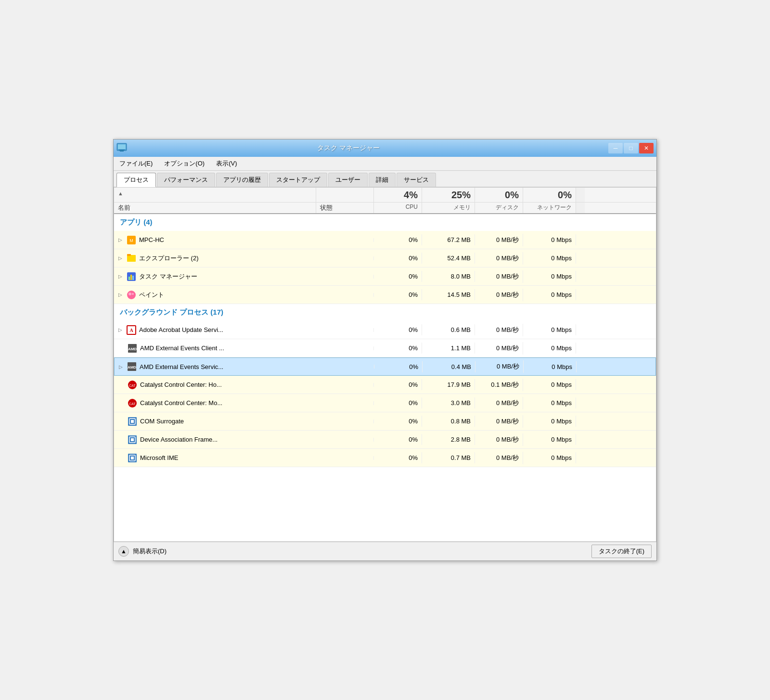 Image resolution: width=770 pixels, height=700 pixels. Describe the element at coordinates (345, 208) in the screenshot. I see `header-status-label: 状態` at that location.